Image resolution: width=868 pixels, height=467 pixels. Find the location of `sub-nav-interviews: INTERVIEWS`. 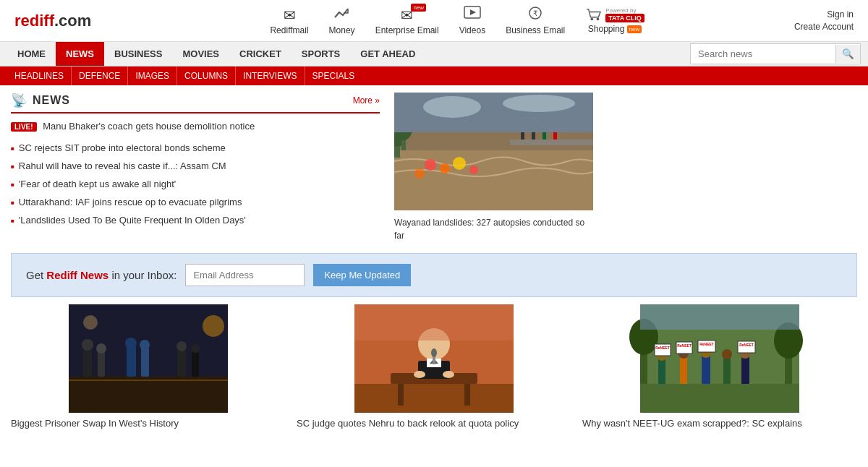

sub-nav-interviews: INTERVIEWS is located at coordinates (271, 76).